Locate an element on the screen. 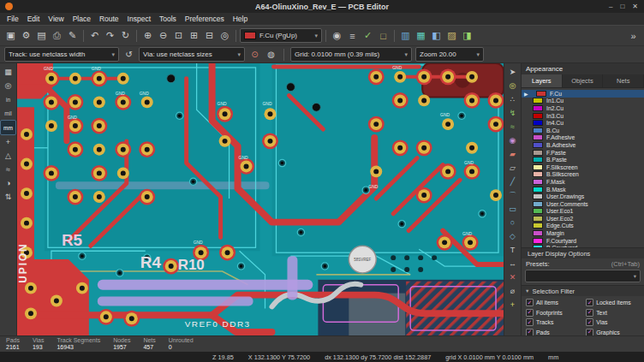  grid-visibility-icon: ▦ is located at coordinates (9, 72).